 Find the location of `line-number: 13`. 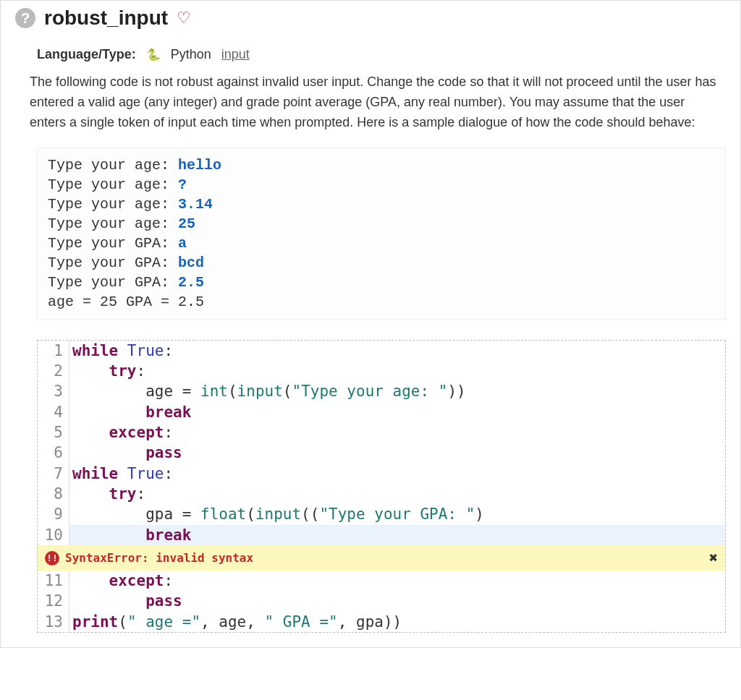

line-number: 13 is located at coordinates (54, 622).